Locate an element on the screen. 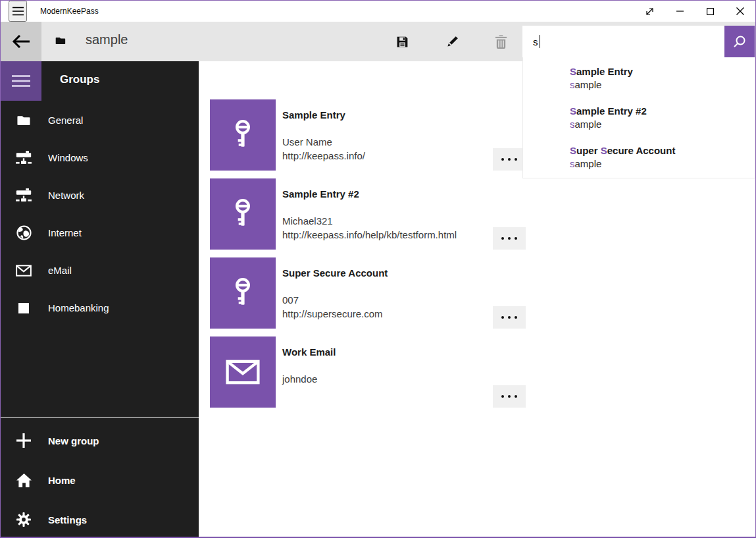  folder-icon is located at coordinates (24, 120).